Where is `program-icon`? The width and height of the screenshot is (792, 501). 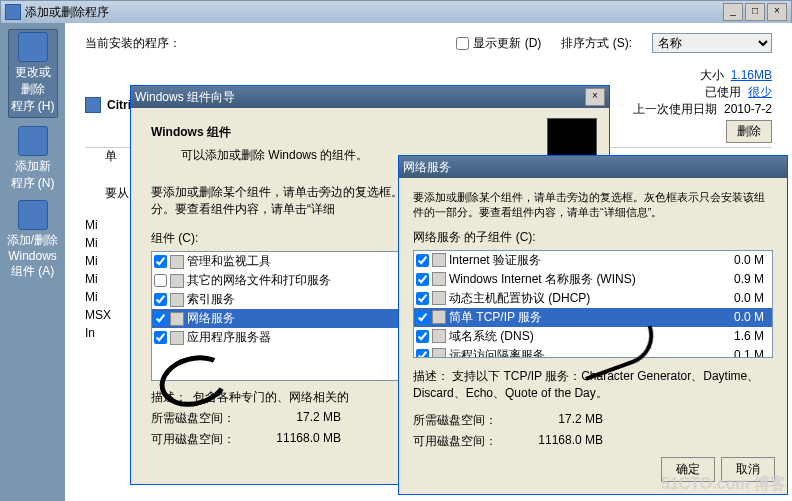 program-icon is located at coordinates (93, 105).